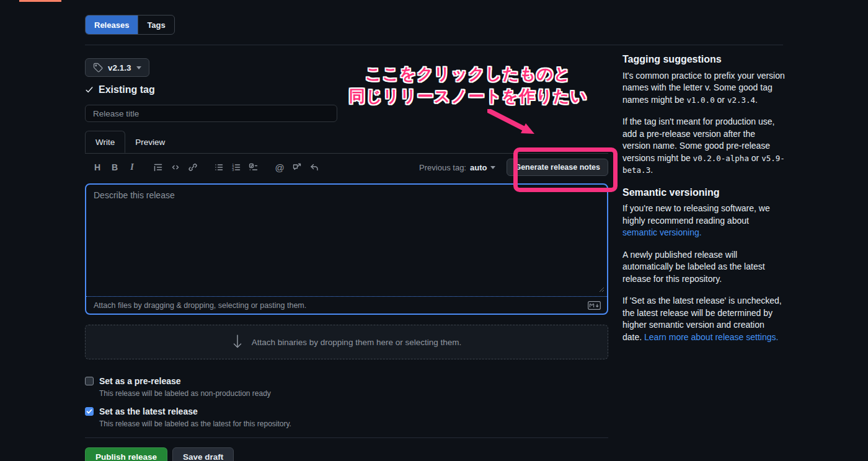  Describe the element at coordinates (126, 90) in the screenshot. I see `existing-tag-label: Existing tag` at that location.